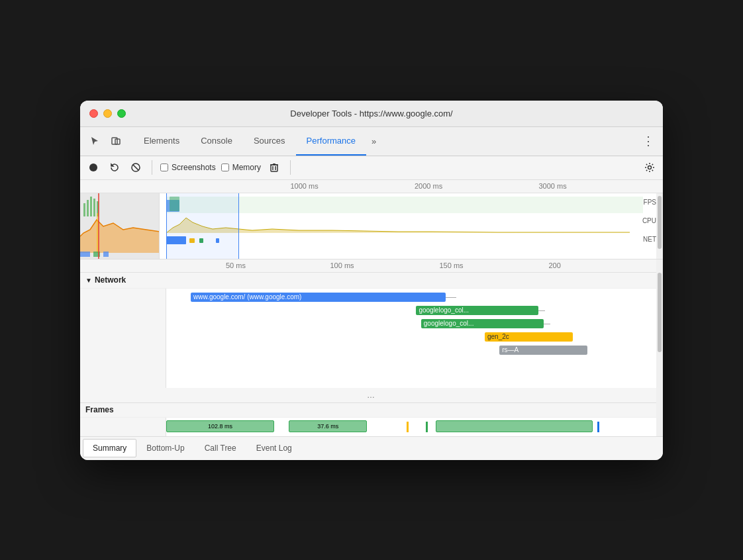 Image resolution: width=743 pixels, height=560 pixels. What do you see at coordinates (305, 186) in the screenshot?
I see `ruler-mark-1000: 1000 ms` at bounding box center [305, 186].